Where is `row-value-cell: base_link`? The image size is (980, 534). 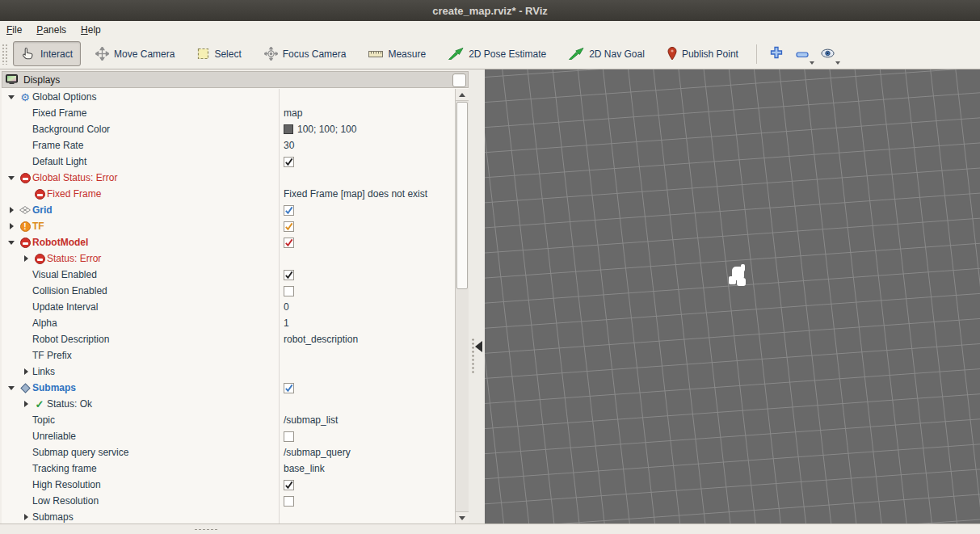 row-value-cell: base_link is located at coordinates (304, 469).